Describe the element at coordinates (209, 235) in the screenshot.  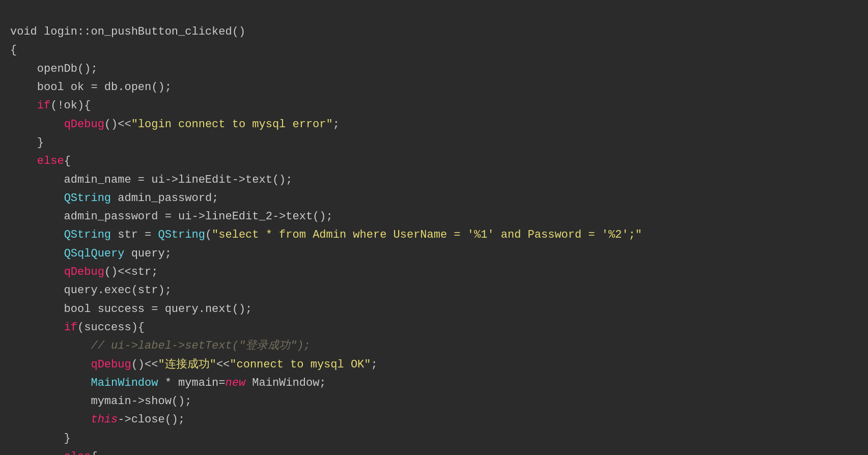
I see `code-token: (` at that location.